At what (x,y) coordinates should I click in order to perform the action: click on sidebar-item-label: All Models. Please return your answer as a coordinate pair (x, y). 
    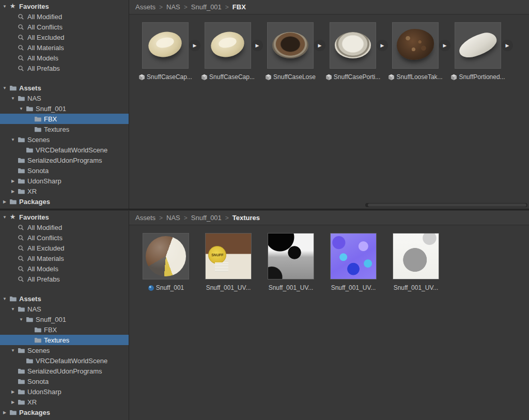
    Looking at the image, I should click on (43, 269).